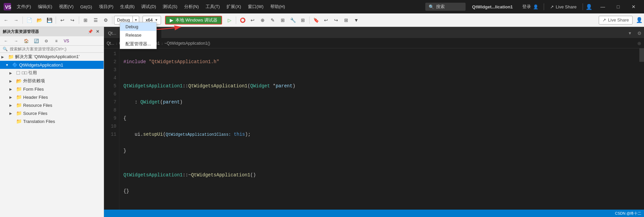  What do you see at coordinates (12, 97) in the screenshot?
I see `item3-chevron: ▶` at bounding box center [12, 97].